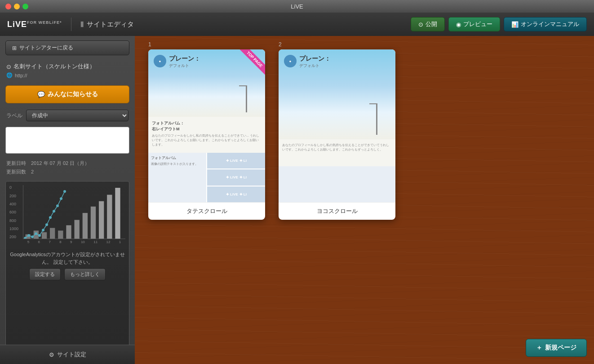 Image resolution: width=594 pixels, height=364 pixels. Describe the element at coordinates (35, 24) in the screenshot. I see `app-logo: LiVEFOR WEBLiFE*` at that location.